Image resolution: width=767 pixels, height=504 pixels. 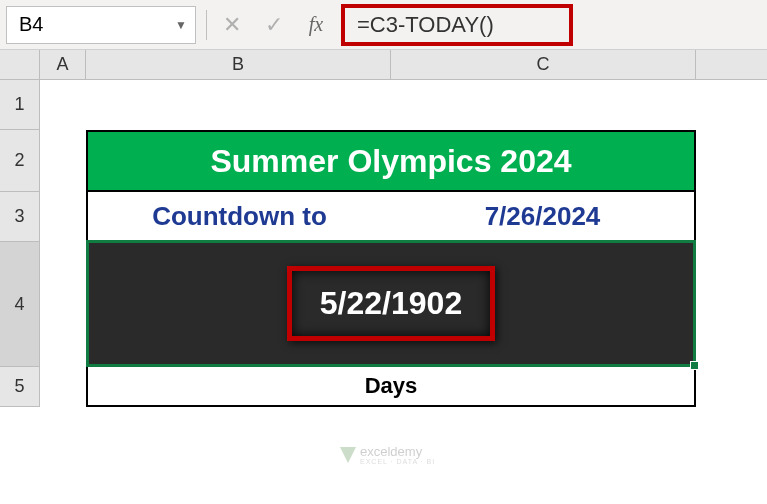 What do you see at coordinates (391, 387) in the screenshot?
I see `days-label-cell: Days` at bounding box center [391, 387].